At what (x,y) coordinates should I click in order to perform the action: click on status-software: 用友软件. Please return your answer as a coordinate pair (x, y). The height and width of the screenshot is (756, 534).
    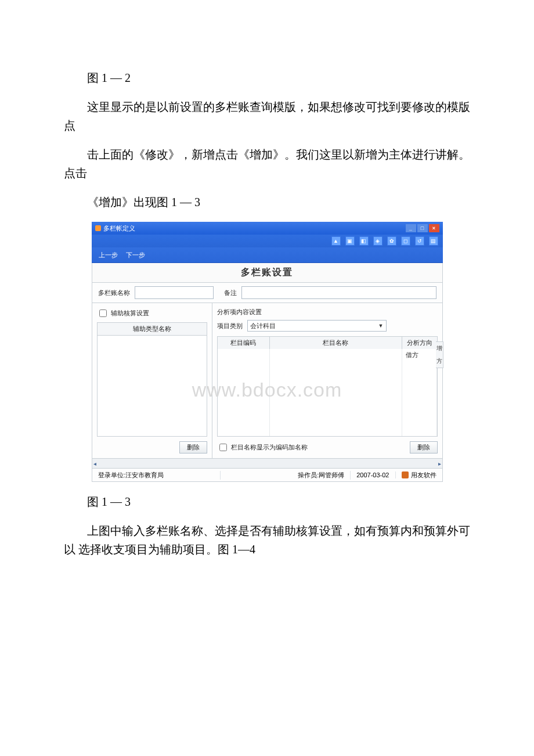
    Looking at the image, I should click on (424, 475).